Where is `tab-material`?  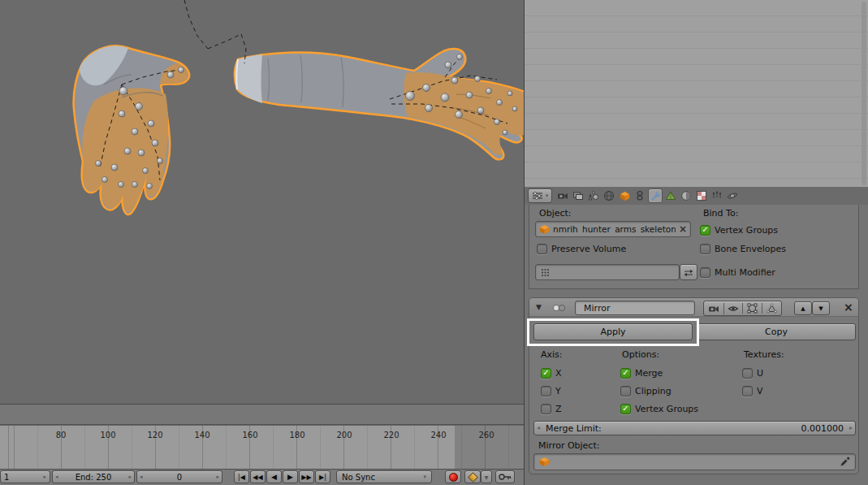
tab-material is located at coordinates (686, 196).